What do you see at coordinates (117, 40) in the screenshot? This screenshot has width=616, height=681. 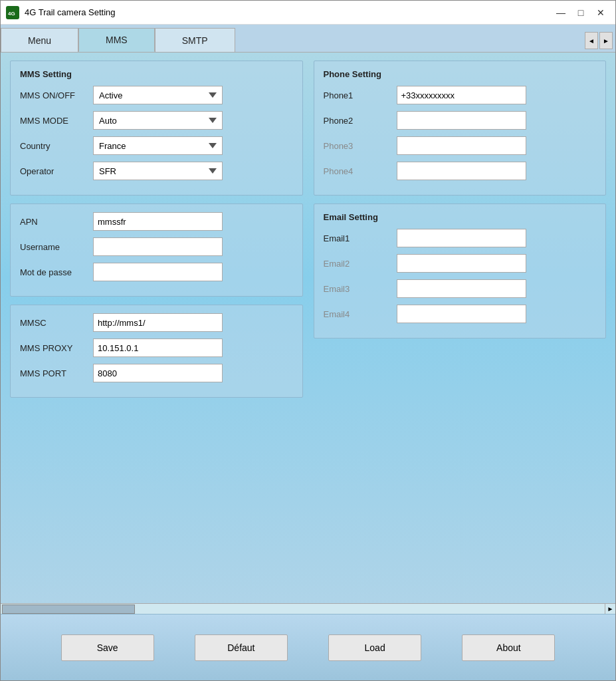 I see `tab-mms: MMS` at bounding box center [117, 40].